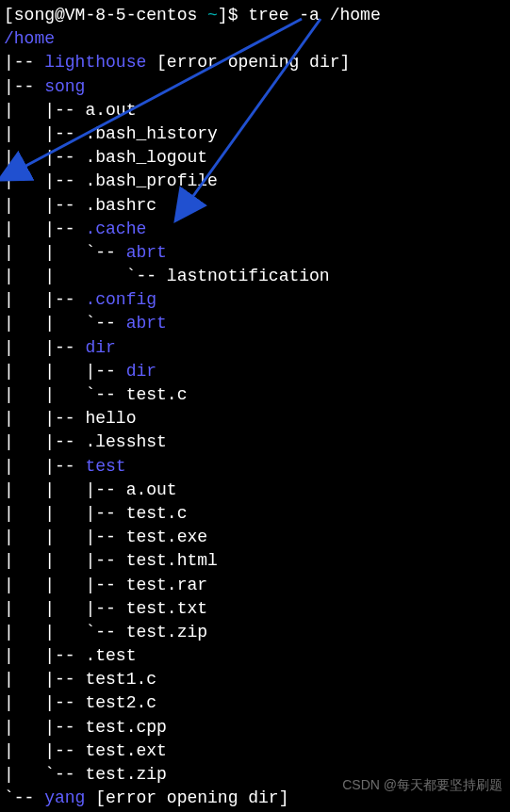  I want to click on tree-entry: test.cpp, so click(125, 727).